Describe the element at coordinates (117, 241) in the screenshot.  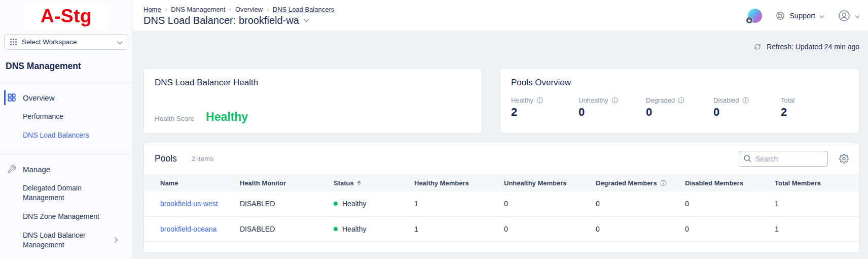
I see `chevron-right-icon` at that location.